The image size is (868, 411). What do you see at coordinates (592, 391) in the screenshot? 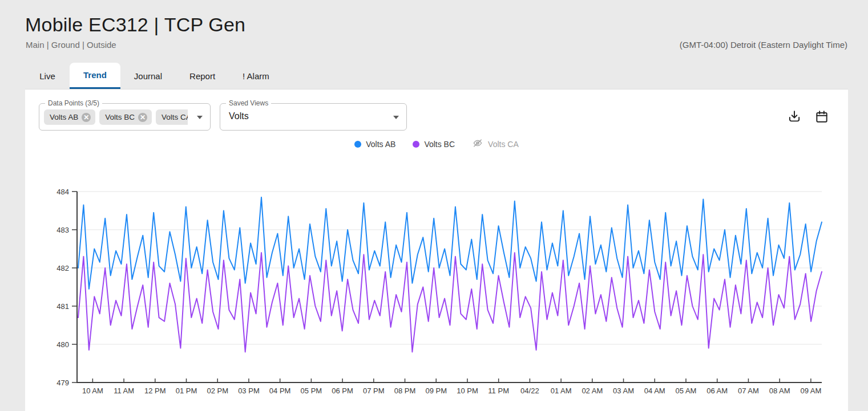
I see `svg-text: 02 AM` at bounding box center [592, 391].